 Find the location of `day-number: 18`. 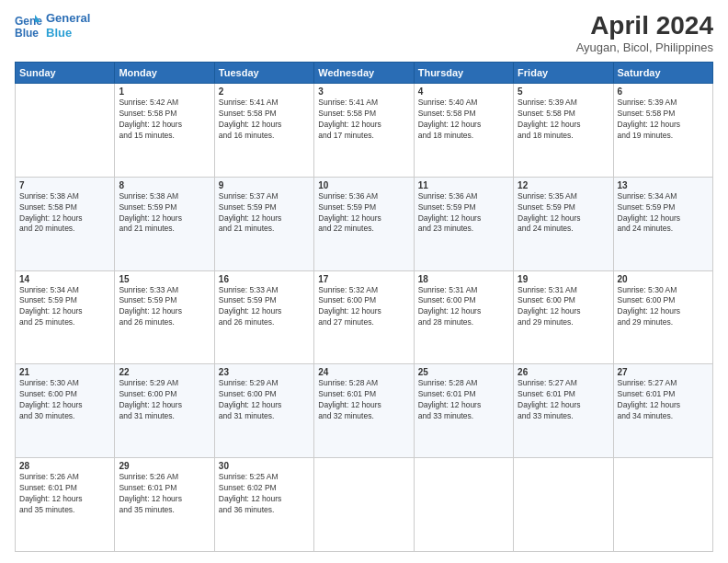

day-number: 18 is located at coordinates (463, 280).